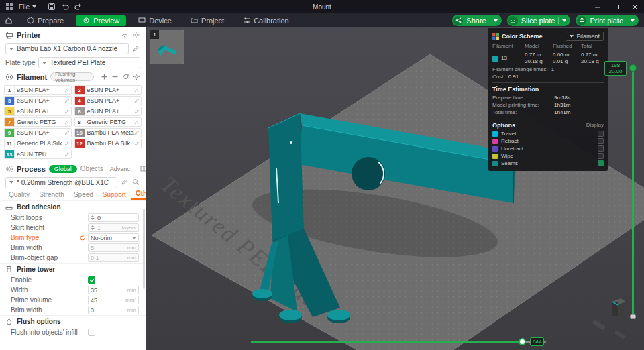  Describe the element at coordinates (633, 192) in the screenshot. I see `layer-slider-track` at that location.